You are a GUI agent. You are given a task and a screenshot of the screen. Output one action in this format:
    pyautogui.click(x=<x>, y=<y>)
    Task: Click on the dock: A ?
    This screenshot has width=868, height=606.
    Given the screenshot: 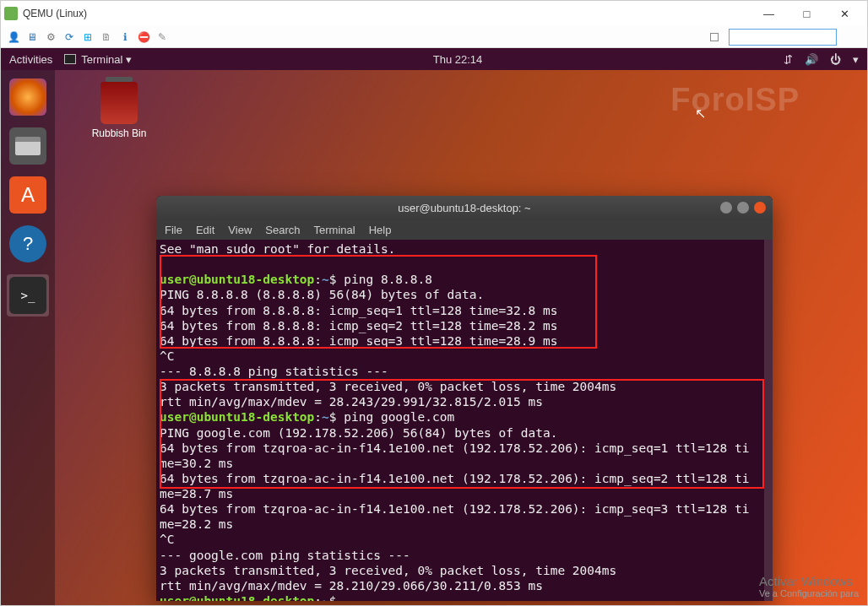 What is the action you would take?
    pyautogui.click(x=28, y=338)
    